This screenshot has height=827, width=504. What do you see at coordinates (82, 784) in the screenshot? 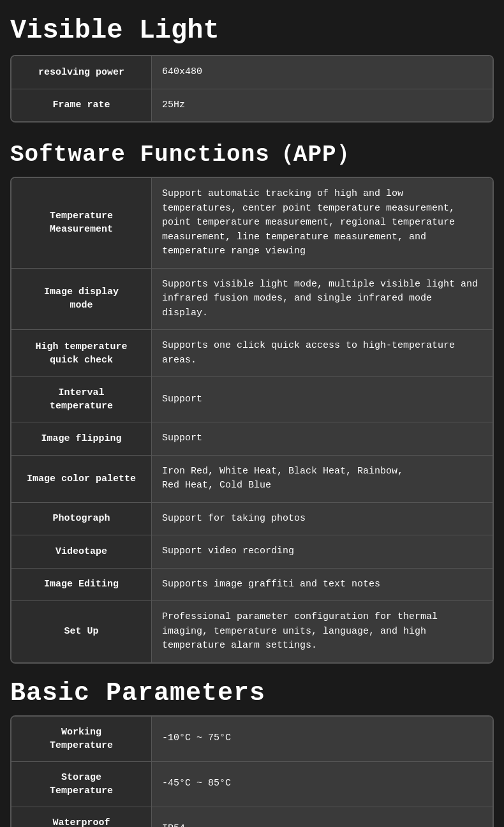
I see `storage-temp-label: StorageTemperature` at bounding box center [82, 784].